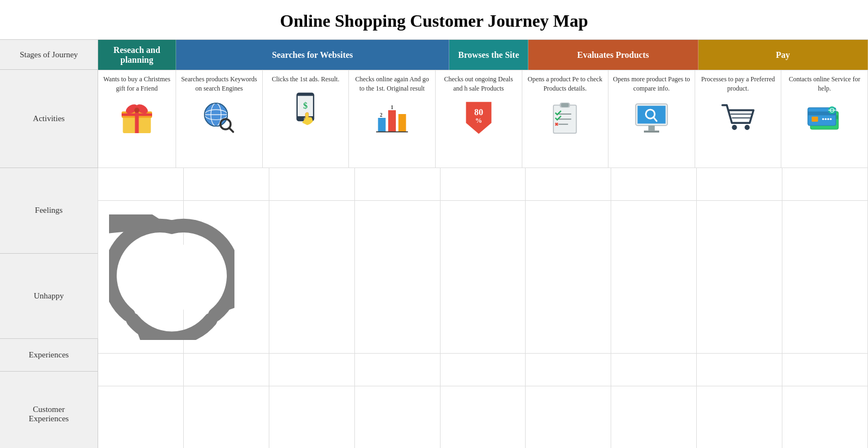  What do you see at coordinates (479, 112) in the screenshot?
I see `svg-text: 80` at bounding box center [479, 112].